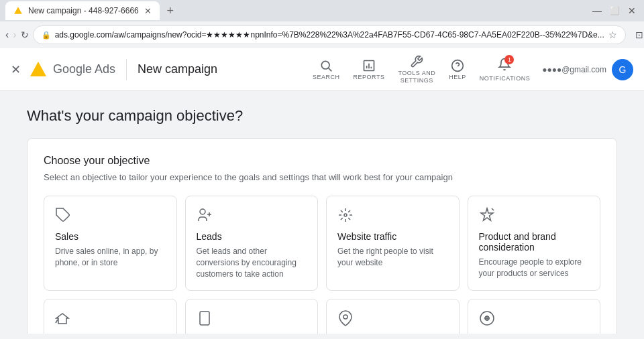  I want to click on browser-tab: New campaign - 448-927-6666 ✕, so click(83, 11).